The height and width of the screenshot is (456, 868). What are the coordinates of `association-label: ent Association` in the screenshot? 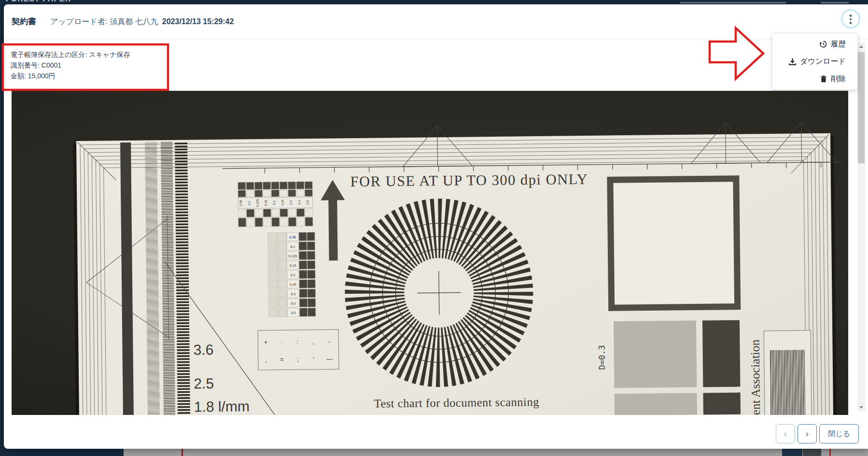 It's located at (755, 377).